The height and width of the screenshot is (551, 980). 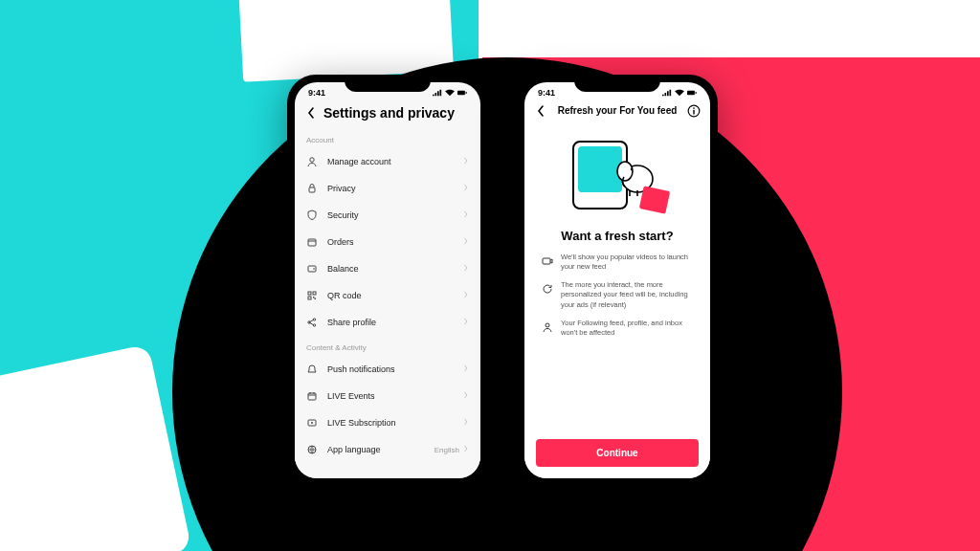 I want to click on live-icon, so click(x=312, y=423).